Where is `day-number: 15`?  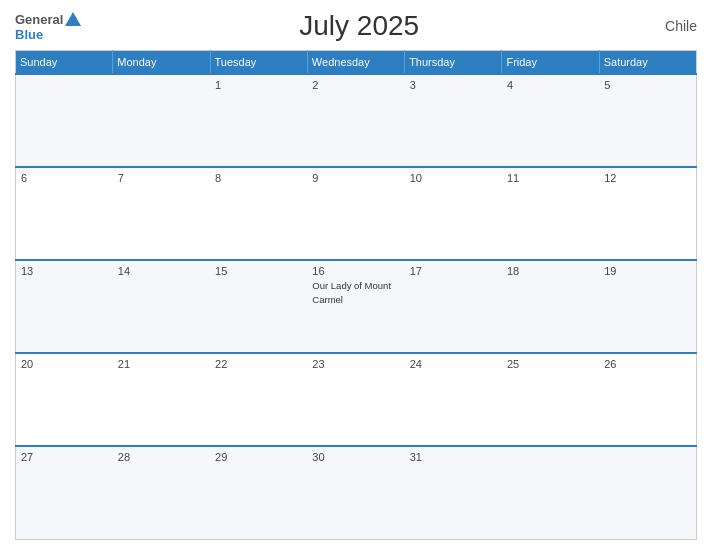 day-number: 15 is located at coordinates (258, 271).